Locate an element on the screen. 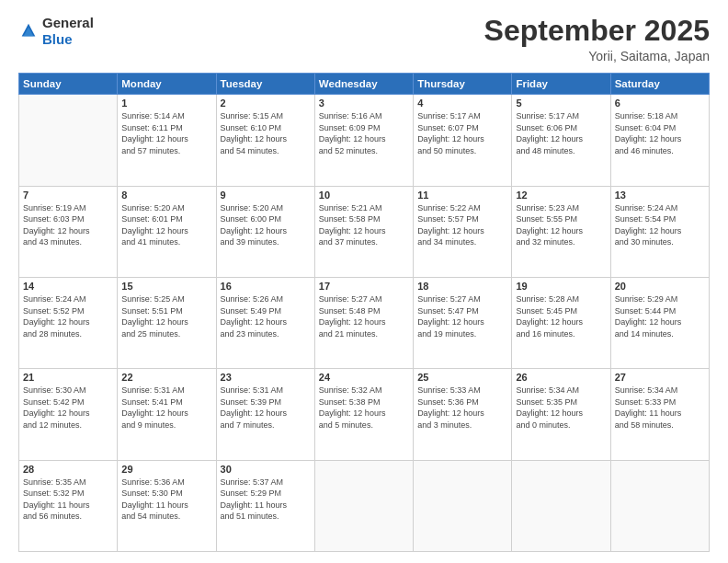 This screenshot has height=563, width=728. table-row: 27Sunrise: 5:34 AM Sunset: 5:33 PM Dayli… is located at coordinates (660, 414).